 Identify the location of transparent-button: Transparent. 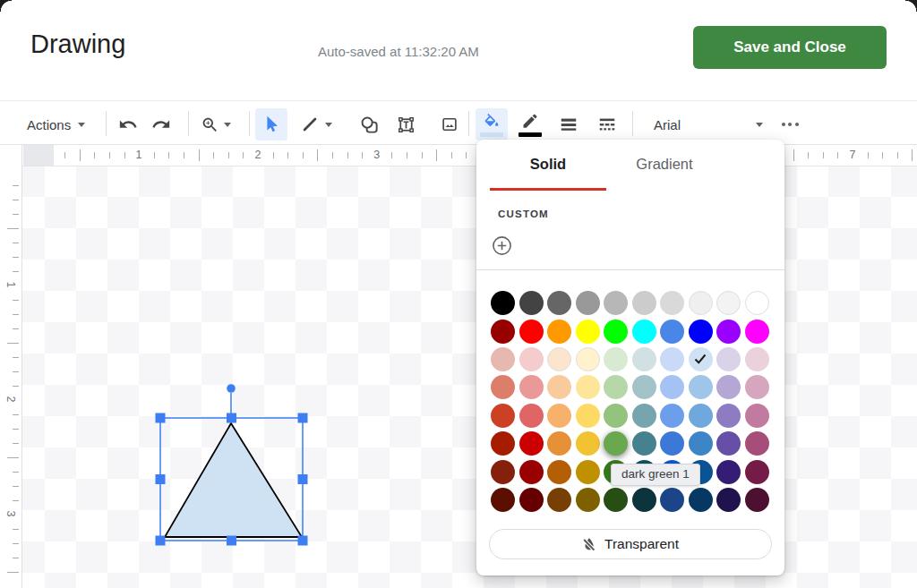
(630, 544).